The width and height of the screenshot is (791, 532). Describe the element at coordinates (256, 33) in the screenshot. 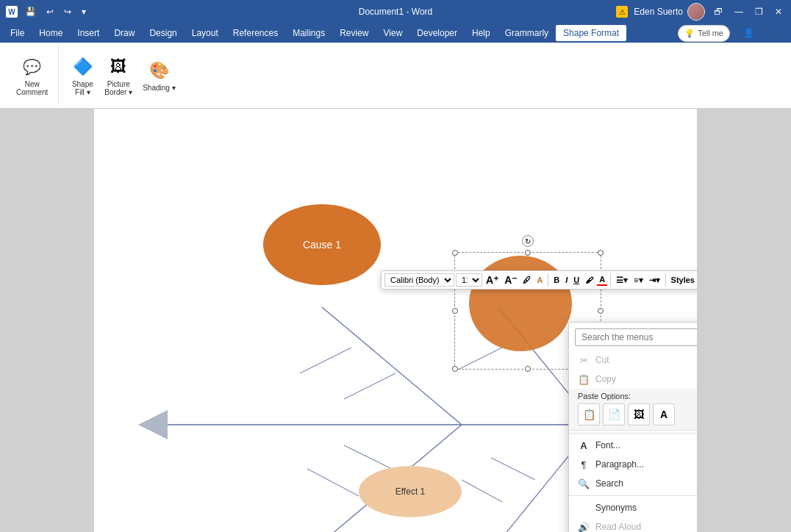

I see `menu-references: References` at that location.